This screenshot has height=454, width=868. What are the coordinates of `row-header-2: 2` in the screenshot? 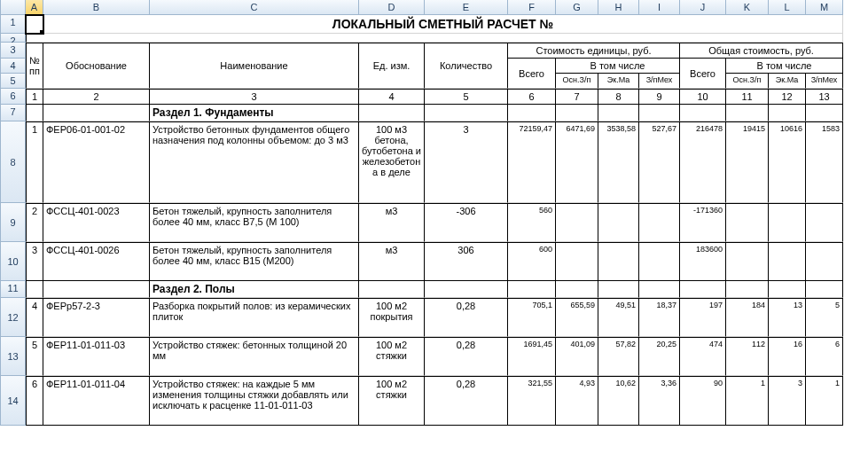 It's located at (13, 38).